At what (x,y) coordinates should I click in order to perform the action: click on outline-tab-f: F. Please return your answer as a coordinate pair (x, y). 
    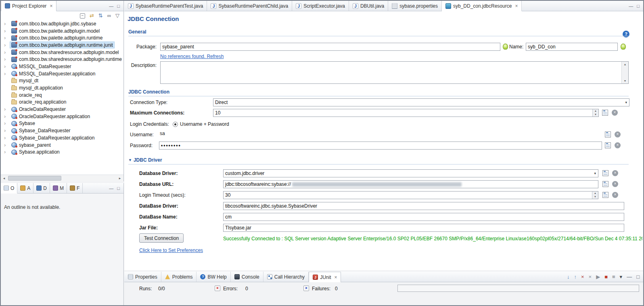
    Looking at the image, I should click on (75, 188).